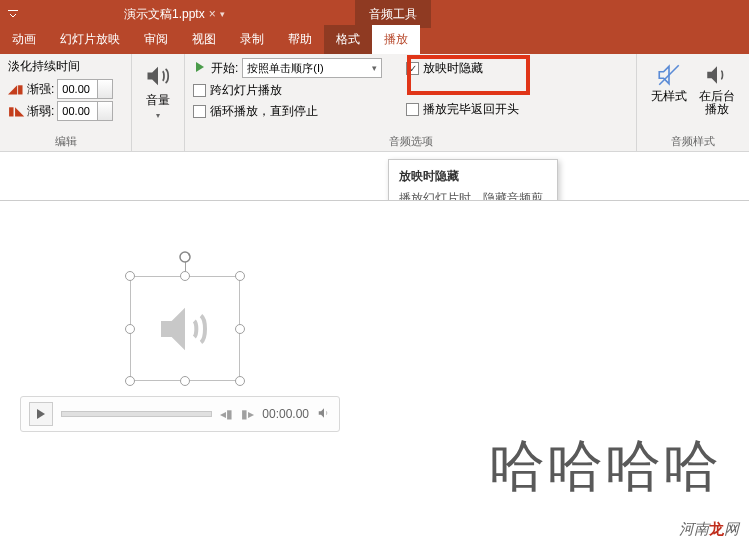 The image size is (749, 545). Describe the element at coordinates (453, 68) in the screenshot. I see `hide-during-show-label: 放映时隐藏` at that location.